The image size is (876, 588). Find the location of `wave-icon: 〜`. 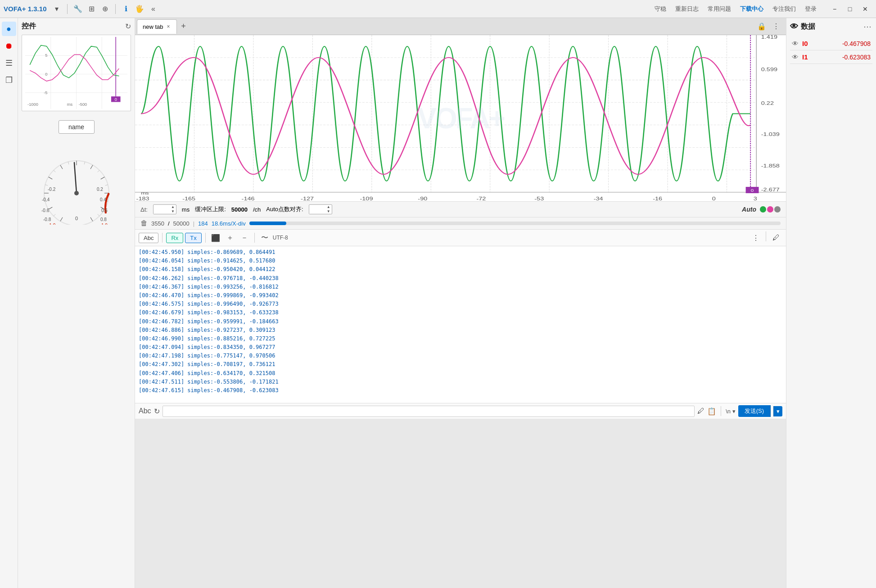

wave-icon: 〜 is located at coordinates (265, 238).